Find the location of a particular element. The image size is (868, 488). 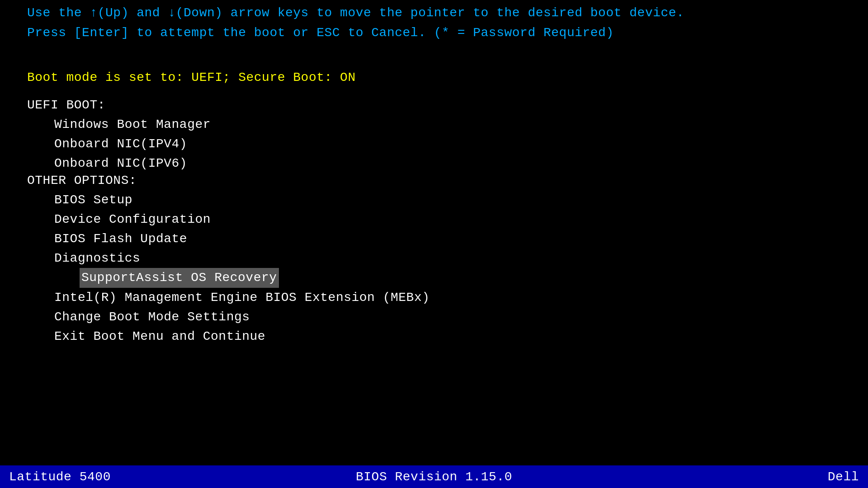

other-section-header: OTHER OPTIONS: is located at coordinates (434, 181).